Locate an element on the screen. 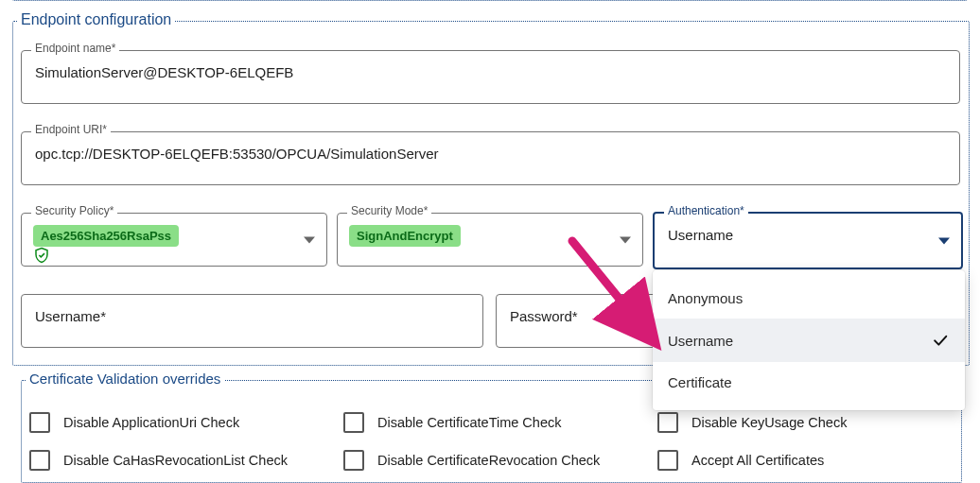 This screenshot has height=483, width=980. cert-check-1: Disable CertificateTime Check is located at coordinates (452, 423).